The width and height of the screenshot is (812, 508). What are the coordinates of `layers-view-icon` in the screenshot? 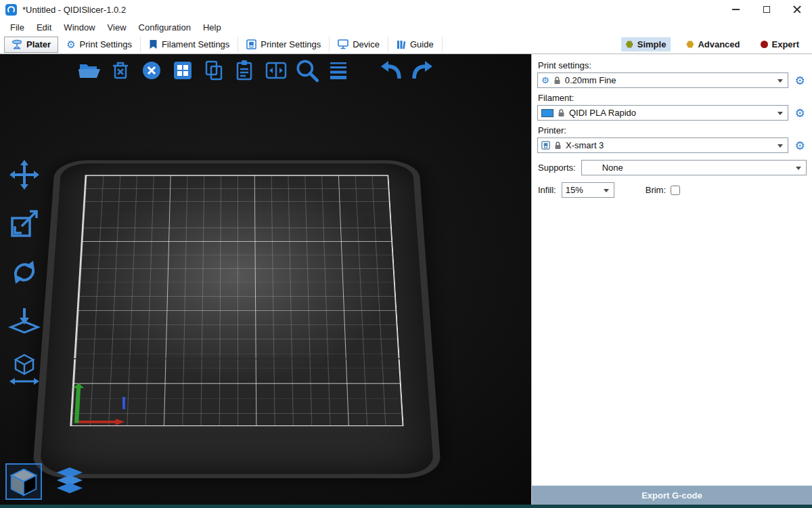 It's located at (70, 482).